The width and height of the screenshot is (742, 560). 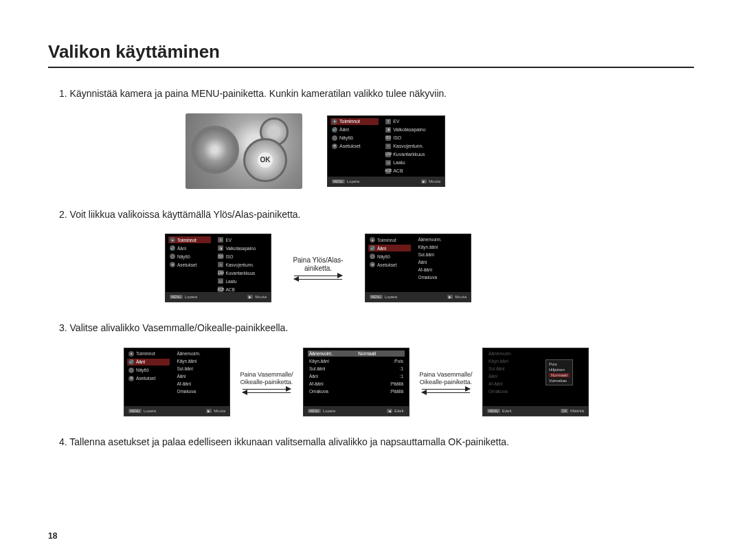 I want to click on figure-row-2: ●Toiminnot 🔊Ääni ▢Näyttö ⚙Asetukset ±EV …, so click(x=429, y=268).